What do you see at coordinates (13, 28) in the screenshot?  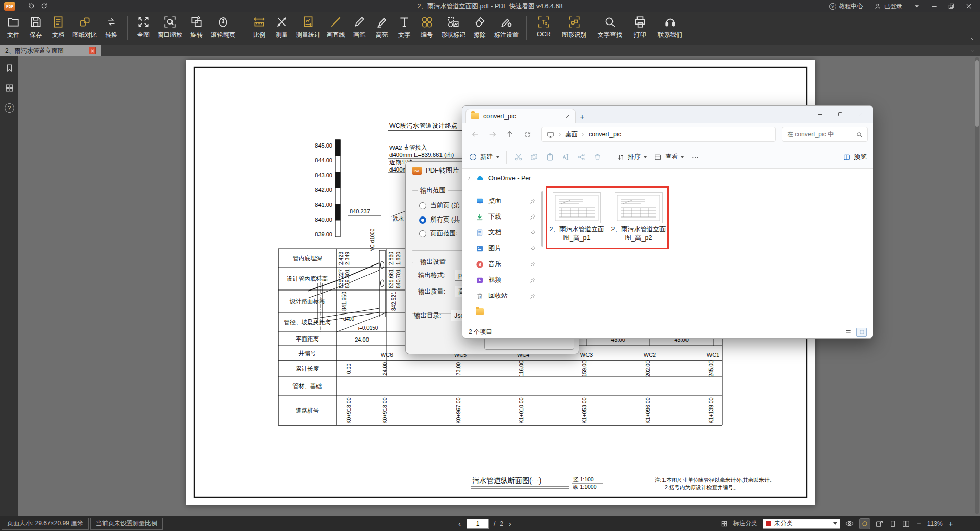 I see `toolbar-file: 文件` at bounding box center [13, 28].